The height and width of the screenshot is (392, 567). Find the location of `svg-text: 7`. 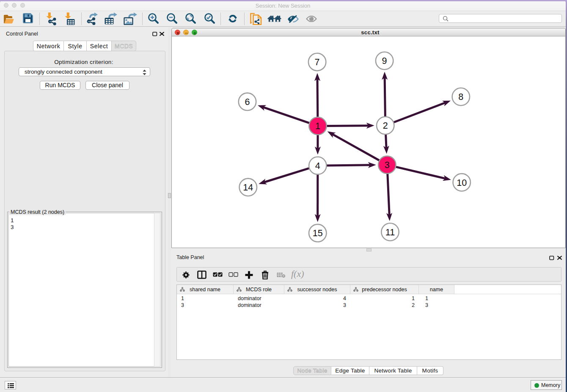

svg-text: 7 is located at coordinates (317, 62).